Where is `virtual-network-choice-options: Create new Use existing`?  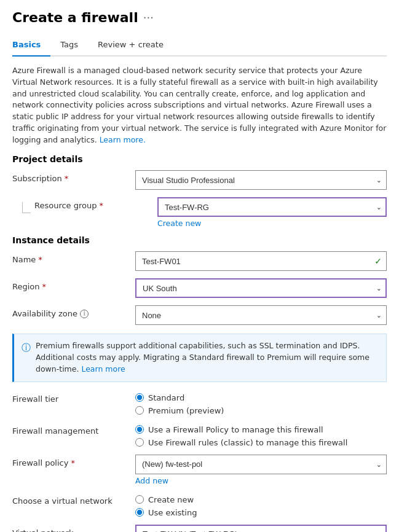
virtual-network-choice-options: Create new Use existing is located at coordinates (261, 505).